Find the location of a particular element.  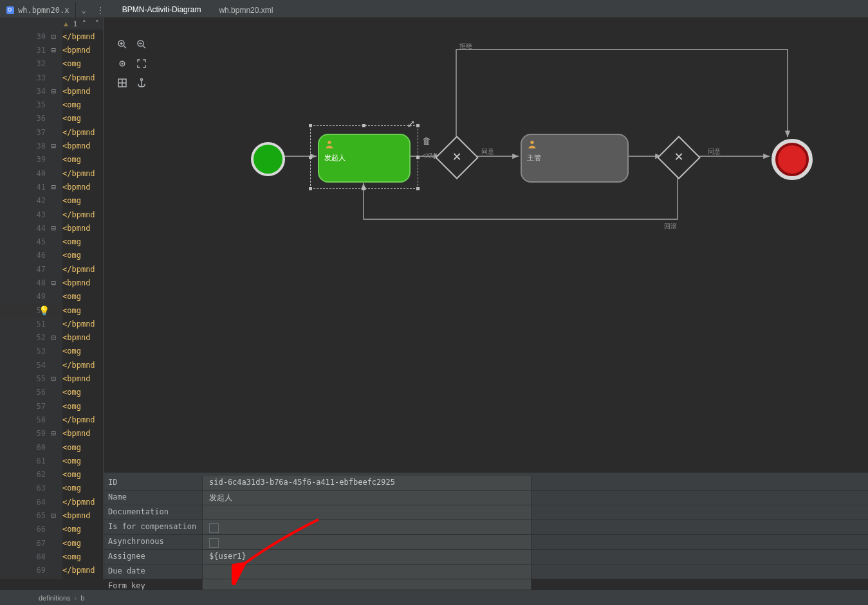

gutter-line: 34⊟ is located at coordinates (31, 91).